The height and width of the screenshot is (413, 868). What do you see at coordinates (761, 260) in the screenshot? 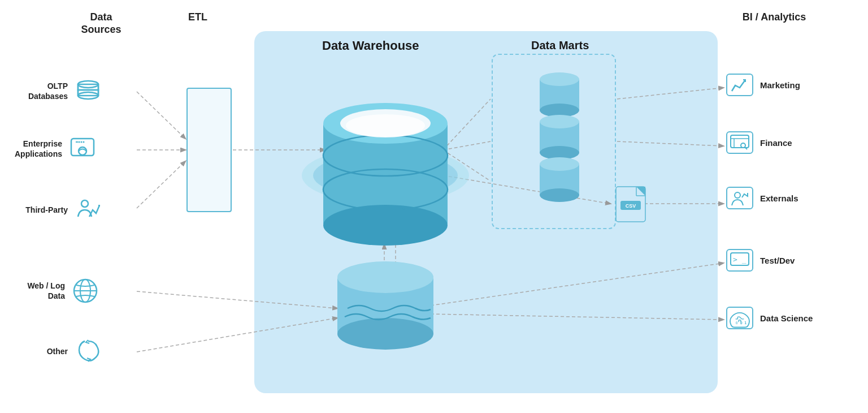
I see `bi-testdev: > _ Test/Dev` at bounding box center [761, 260].